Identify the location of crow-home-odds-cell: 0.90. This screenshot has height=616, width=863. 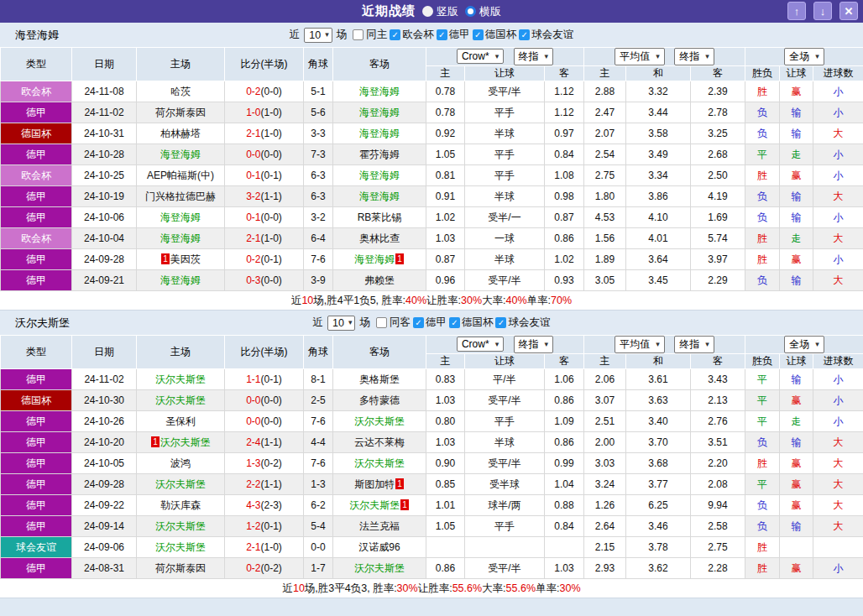
(446, 463).